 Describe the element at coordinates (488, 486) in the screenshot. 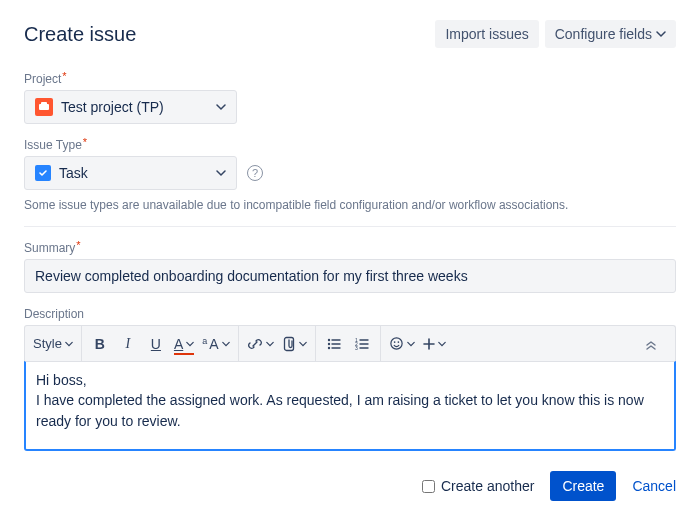

I see `create-another-label: Create another` at that location.